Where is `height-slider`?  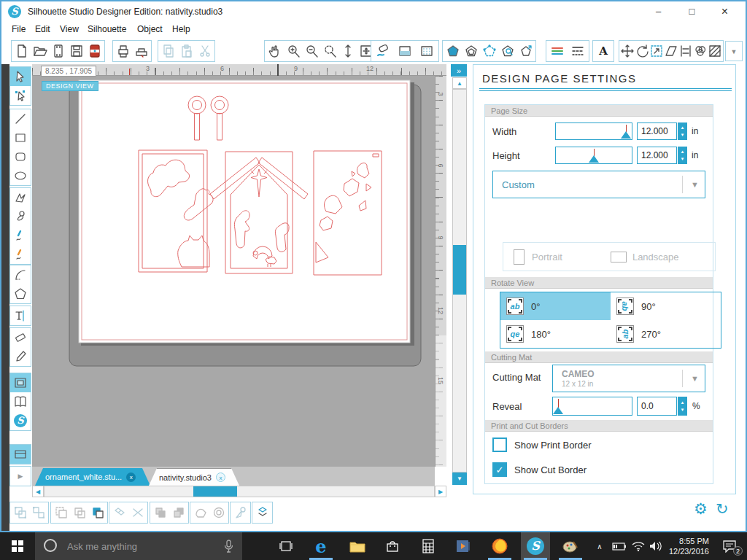 height-slider is located at coordinates (594, 155).